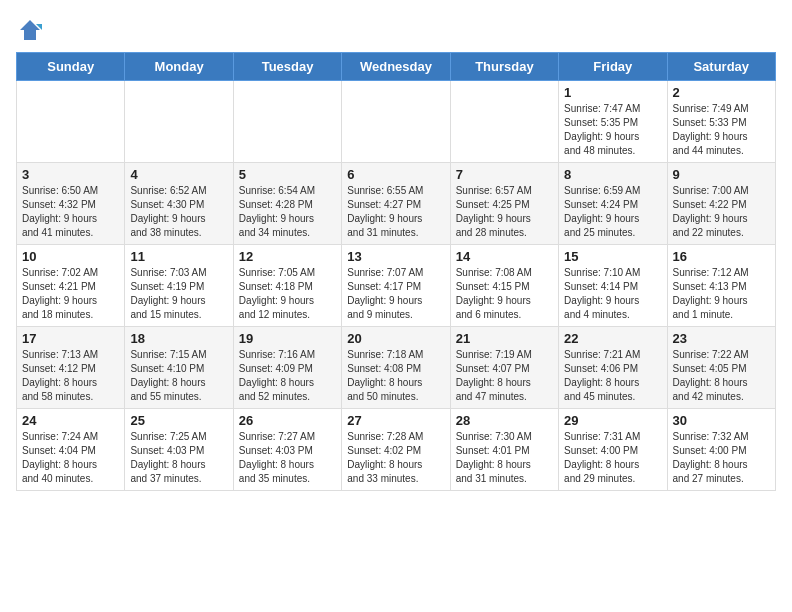  I want to click on calendar-cell: 18Sunrise: 7:15 AM Sunset: 4:10 PM Dayli…, so click(179, 368).